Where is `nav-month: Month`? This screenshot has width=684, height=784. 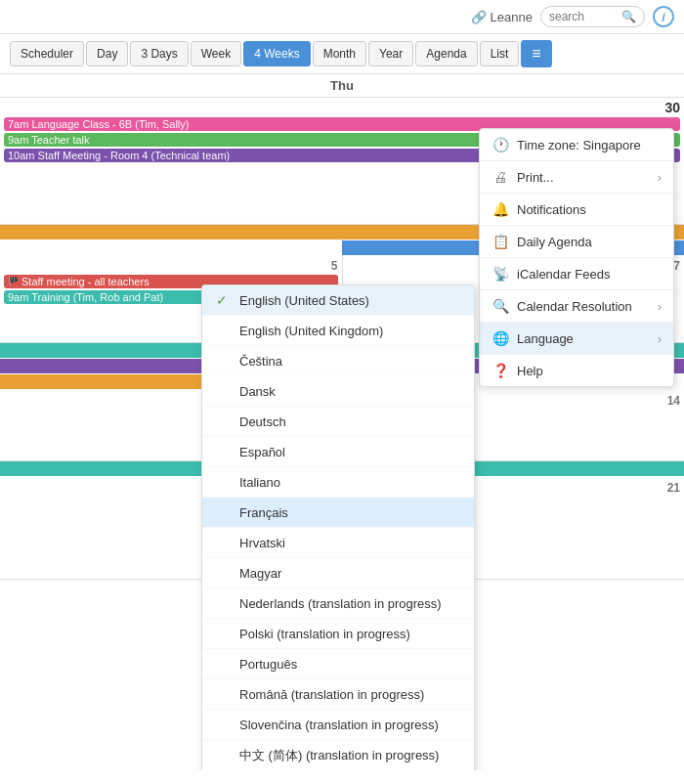 nav-month: Month is located at coordinates (340, 54).